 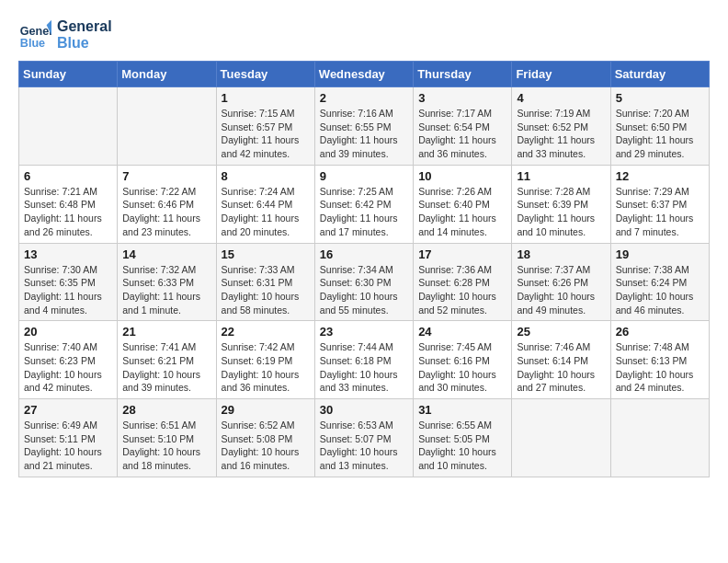 I want to click on day-cell: 20Sunrise: 7:40 AM Sunset: 6:23 PM Dayli…, so click(x=68, y=361).